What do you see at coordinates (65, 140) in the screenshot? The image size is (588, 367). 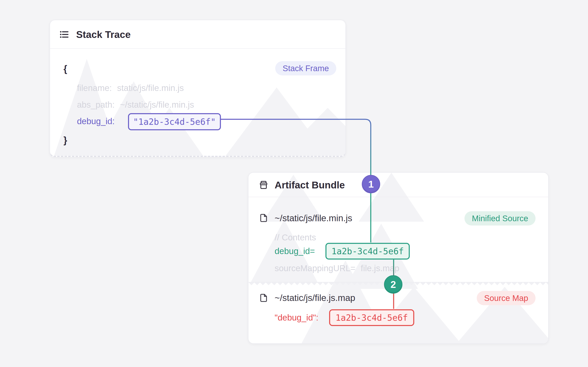 I see `close-brace: }` at bounding box center [65, 140].